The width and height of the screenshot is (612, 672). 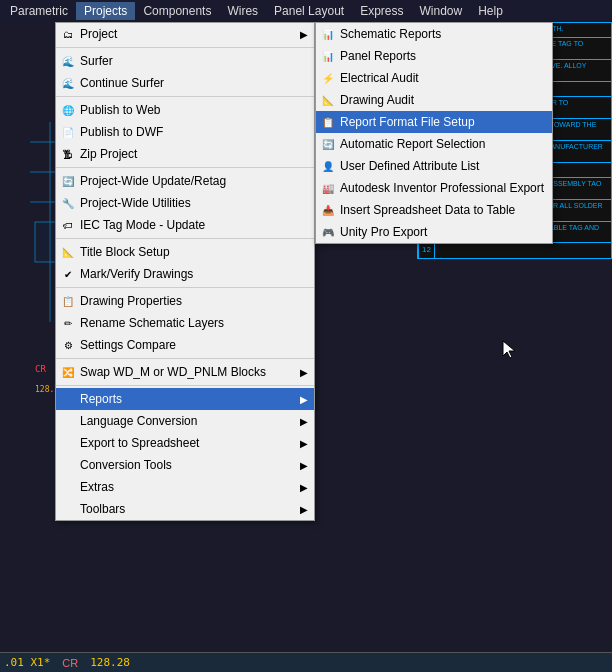 What do you see at coordinates (185, 48) in the screenshot?
I see `separator` at bounding box center [185, 48].